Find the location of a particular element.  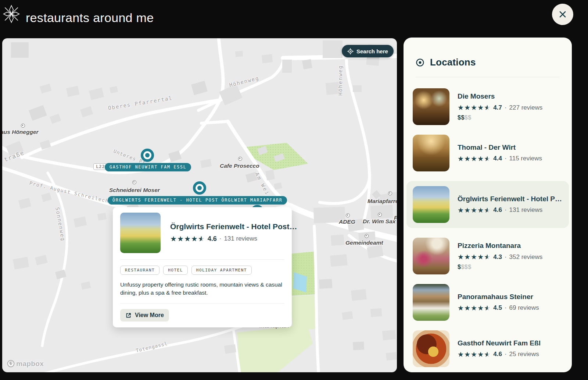

external-link-icon is located at coordinates (129, 316).